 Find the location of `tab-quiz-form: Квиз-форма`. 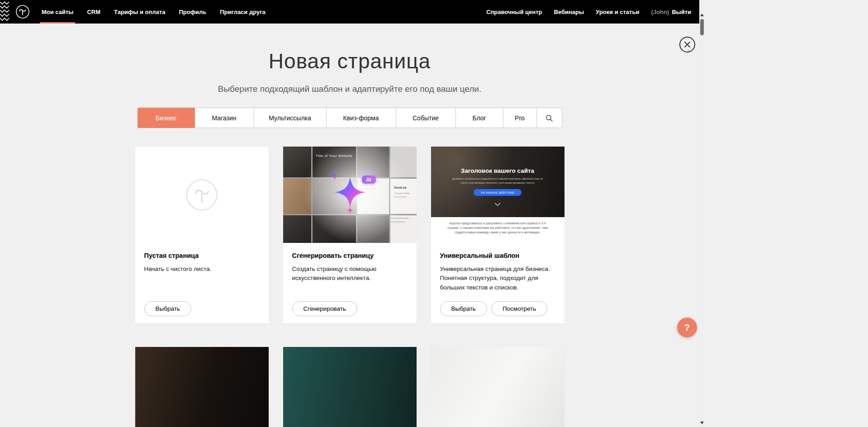

tab-quiz-form: Квиз-форма is located at coordinates (361, 118).